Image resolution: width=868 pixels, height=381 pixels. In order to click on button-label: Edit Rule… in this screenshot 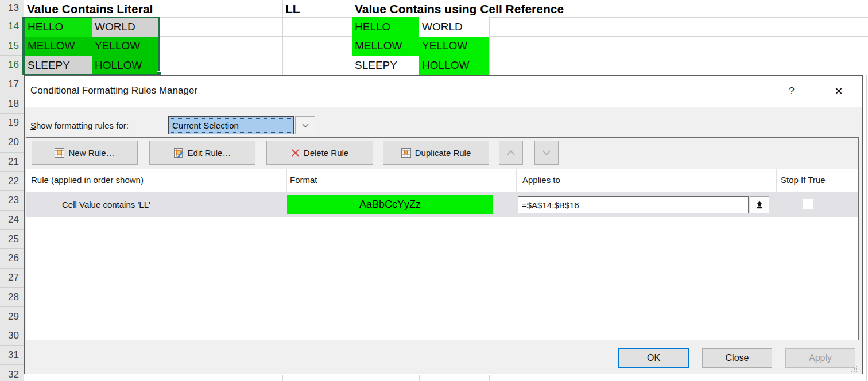, I will do `click(210, 153)`.